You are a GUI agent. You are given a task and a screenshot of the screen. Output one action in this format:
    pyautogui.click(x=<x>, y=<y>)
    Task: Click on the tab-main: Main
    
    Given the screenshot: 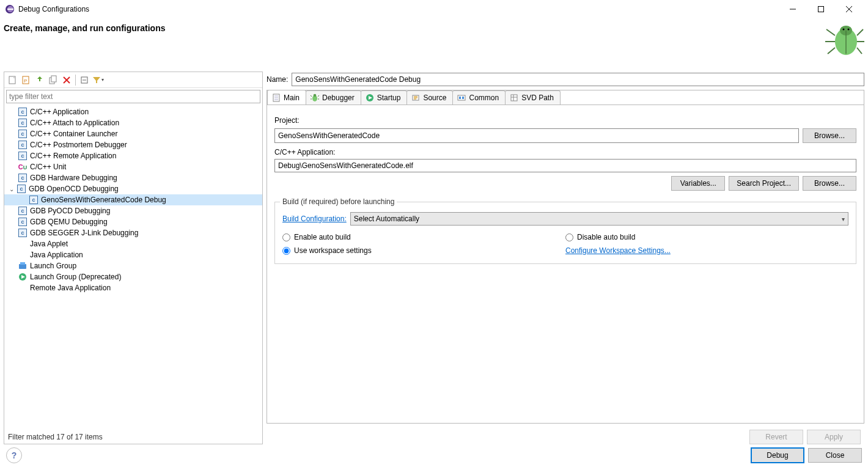 What is the action you would take?
    pyautogui.click(x=287, y=97)
    